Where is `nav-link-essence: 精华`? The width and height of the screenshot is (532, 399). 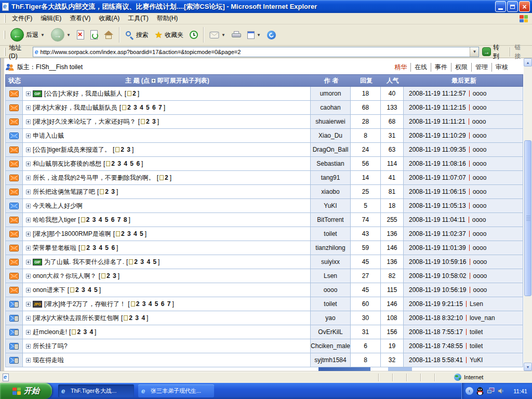
nav-link-essence: 精华 is located at coordinates (401, 68).